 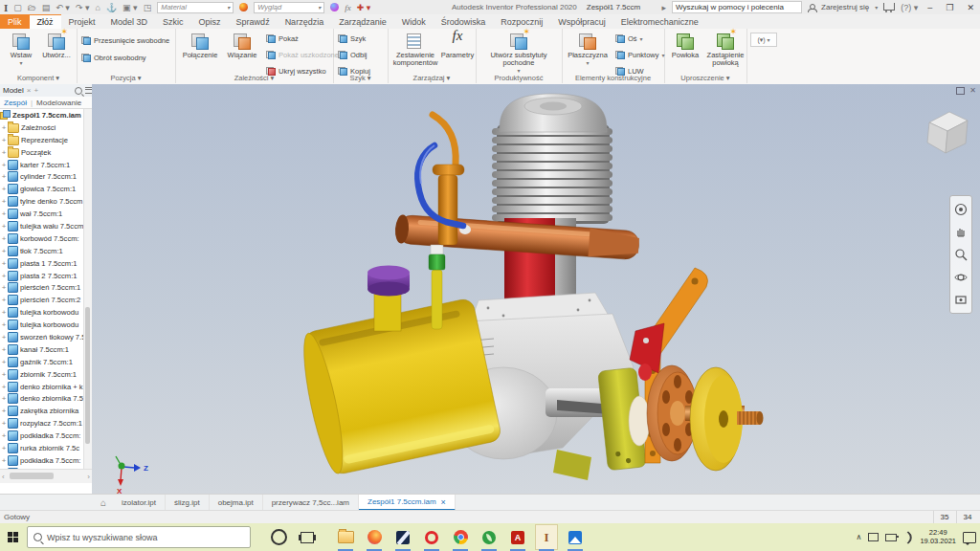 What do you see at coordinates (42, 448) in the screenshot?
I see `tree-item: + rurka zbiornik 7.5c` at bounding box center [42, 448].